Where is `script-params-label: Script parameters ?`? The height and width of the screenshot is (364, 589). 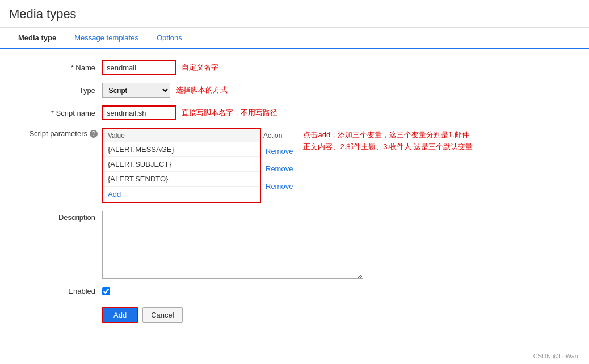 script-params-label: Script parameters ? is located at coordinates (57, 133).